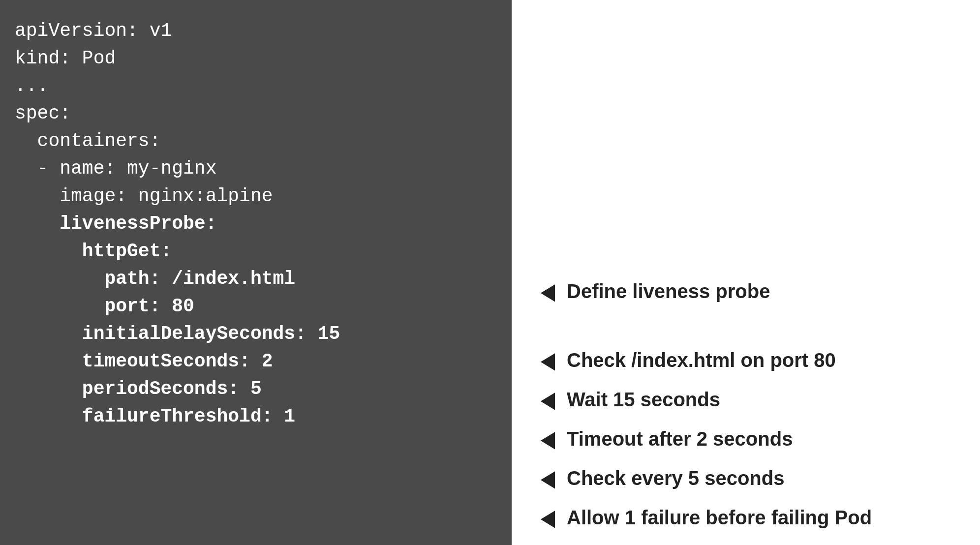  What do you see at coordinates (256, 31) in the screenshot?
I see `code-line: apiVersion: v1` at bounding box center [256, 31].